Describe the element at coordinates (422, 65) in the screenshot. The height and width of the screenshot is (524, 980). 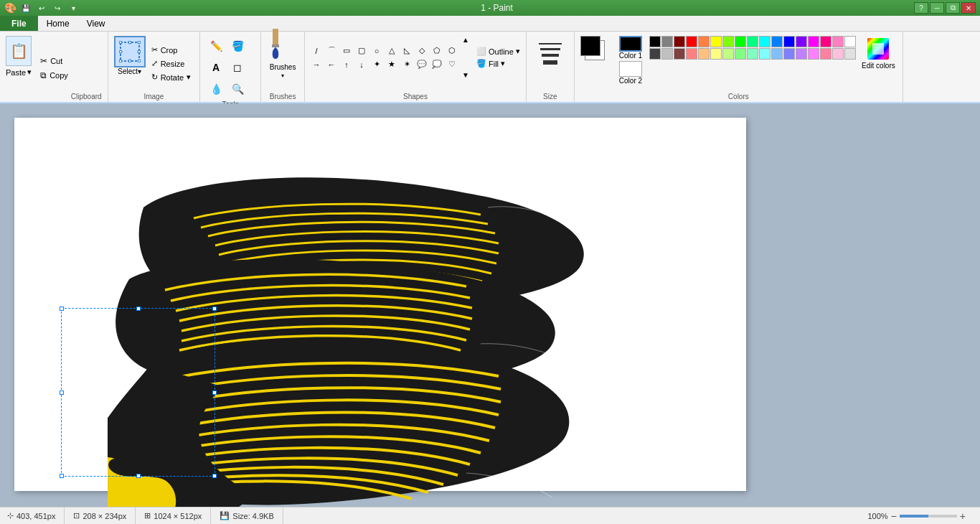
I see `shape-callout1: 💬` at that location.